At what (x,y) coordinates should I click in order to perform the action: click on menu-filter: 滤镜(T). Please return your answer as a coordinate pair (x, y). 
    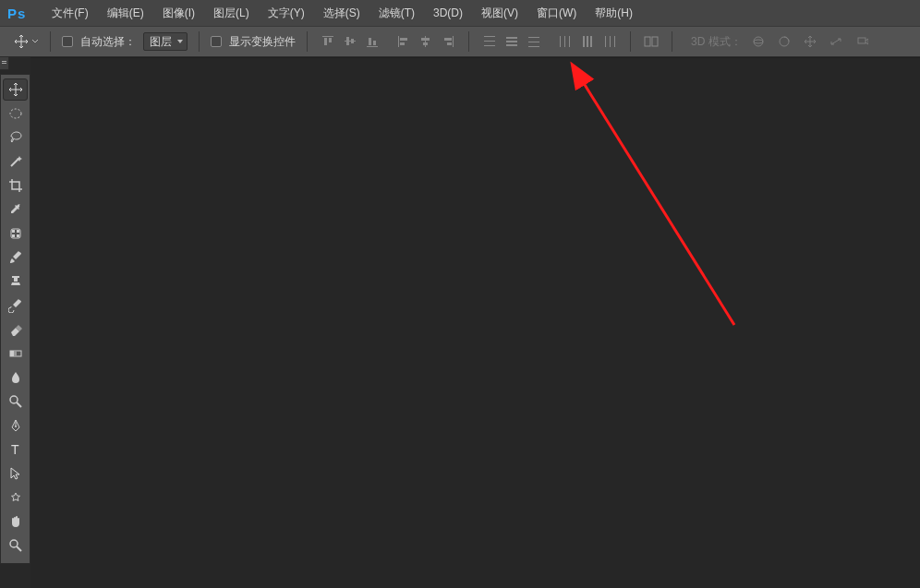
    Looking at the image, I should click on (397, 13).